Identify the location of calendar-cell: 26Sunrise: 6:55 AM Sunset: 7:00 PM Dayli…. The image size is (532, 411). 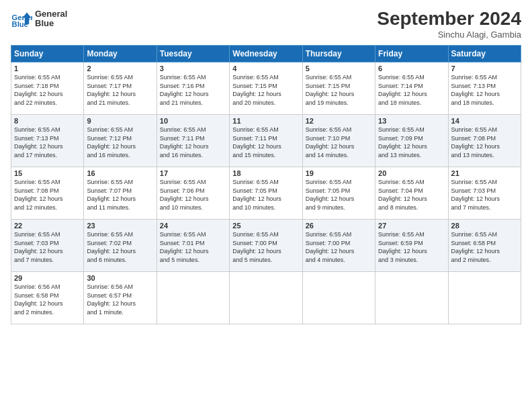
(339, 246).